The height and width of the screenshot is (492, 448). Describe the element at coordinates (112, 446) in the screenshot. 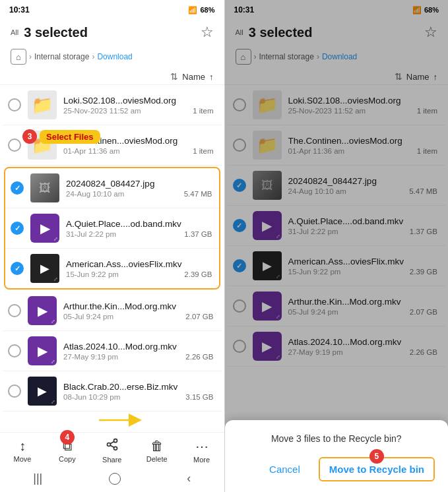

I see `share-icon` at that location.